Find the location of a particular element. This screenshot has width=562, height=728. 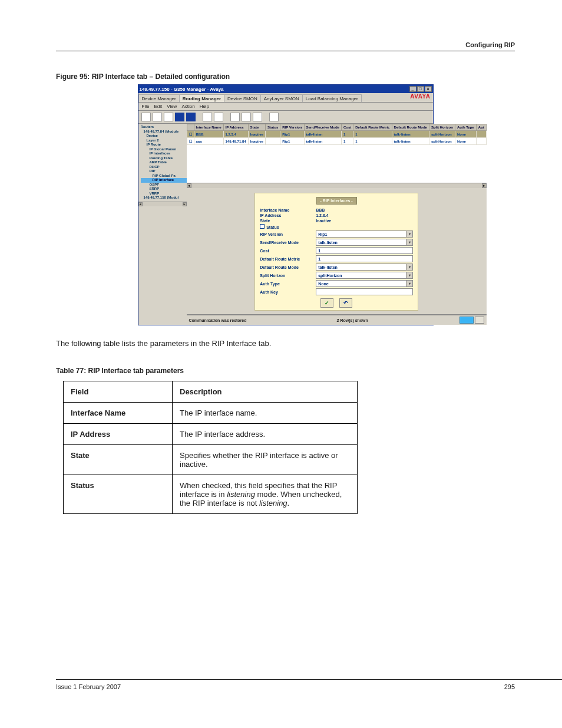

grid-header-cell: Default Route Metric is located at coordinates (372, 127).